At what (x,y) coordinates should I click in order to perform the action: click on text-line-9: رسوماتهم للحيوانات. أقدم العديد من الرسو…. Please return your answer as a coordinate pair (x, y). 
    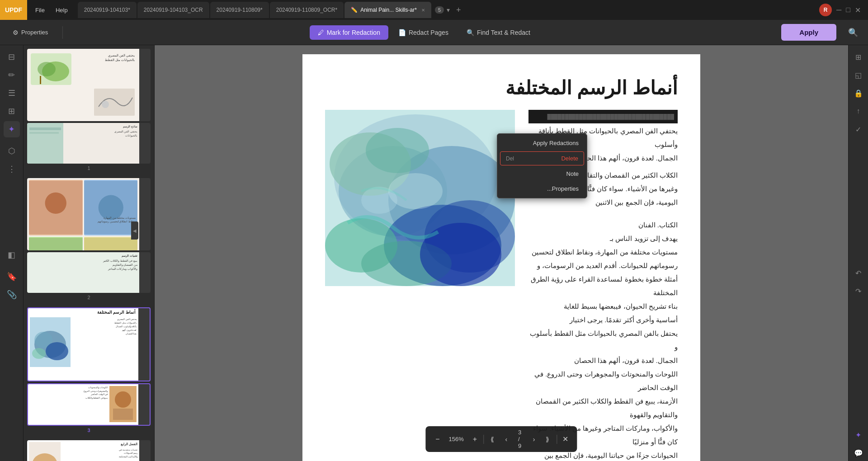
    Looking at the image, I should click on (603, 266).